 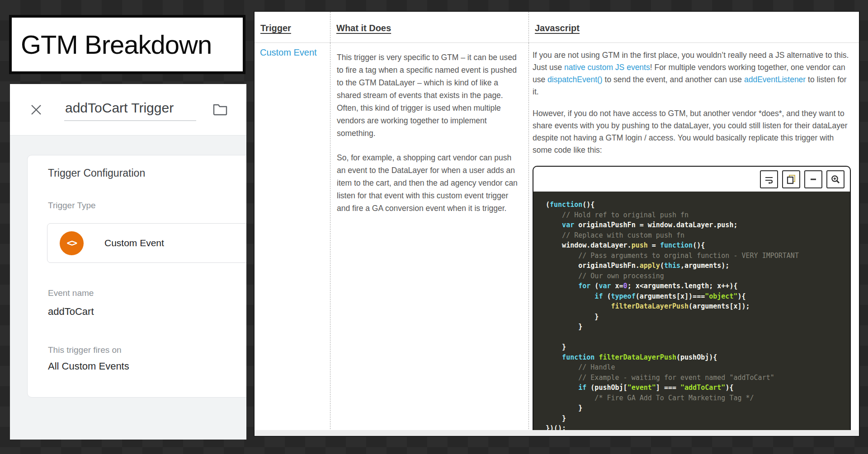 What do you see at coordinates (813, 179) in the screenshot?
I see `collapse-button` at bounding box center [813, 179].